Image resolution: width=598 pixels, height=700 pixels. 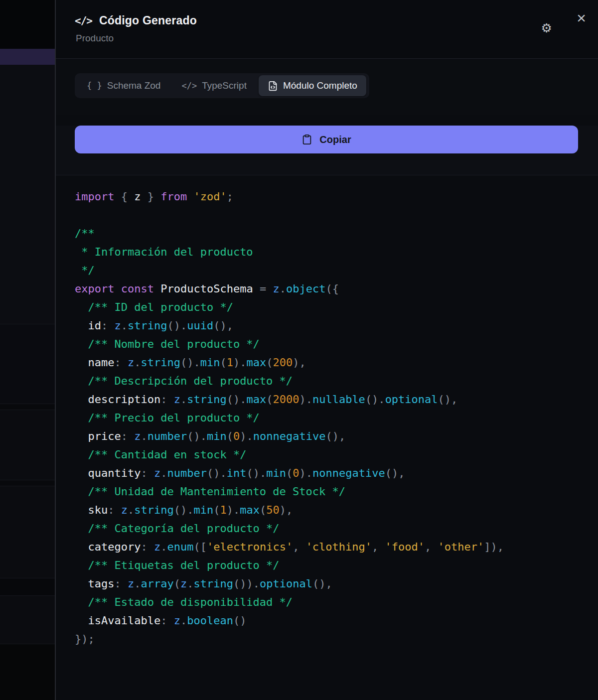 I want to click on code-line: /** Etiquetas del producto */, so click(x=336, y=565).